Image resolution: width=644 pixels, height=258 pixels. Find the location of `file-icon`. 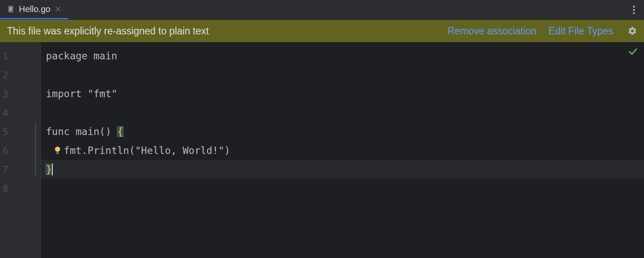

file-icon is located at coordinates (11, 9).